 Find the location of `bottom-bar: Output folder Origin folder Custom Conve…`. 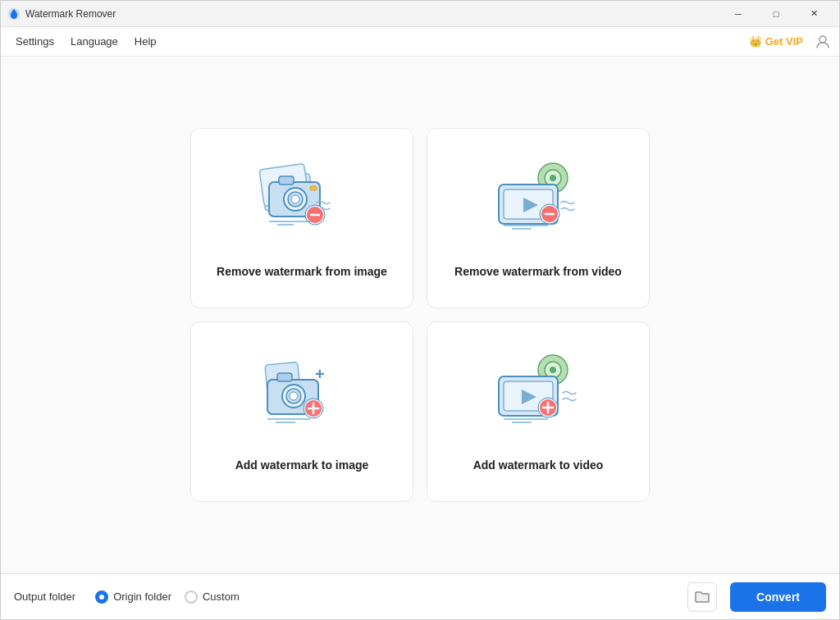

bottom-bar: Output folder Origin folder Custom Conve… is located at coordinates (420, 596).